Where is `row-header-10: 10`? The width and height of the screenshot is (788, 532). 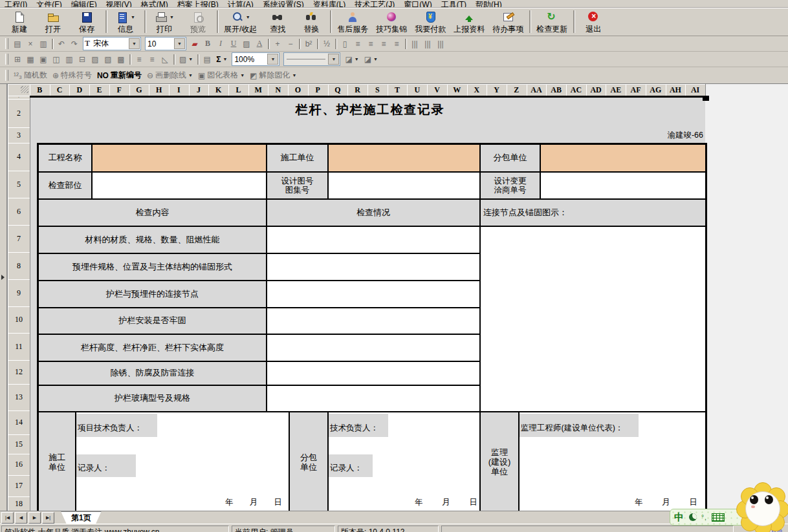 row-header-10: 10 is located at coordinates (19, 320).